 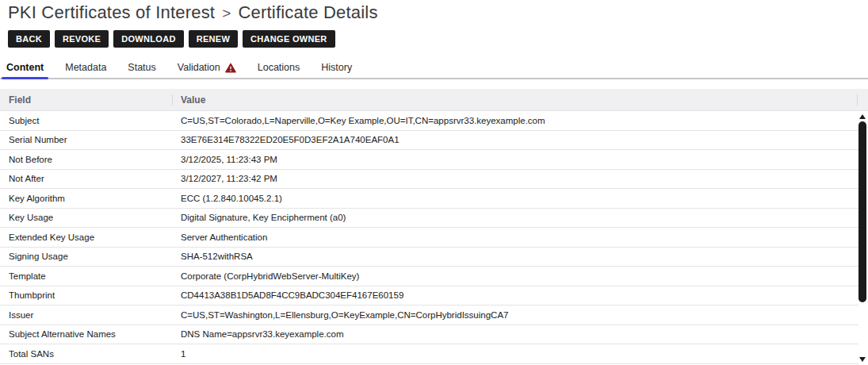 What do you see at coordinates (308, 13) in the screenshot?
I see `breadcrumb-current: Certificate Details` at bounding box center [308, 13].